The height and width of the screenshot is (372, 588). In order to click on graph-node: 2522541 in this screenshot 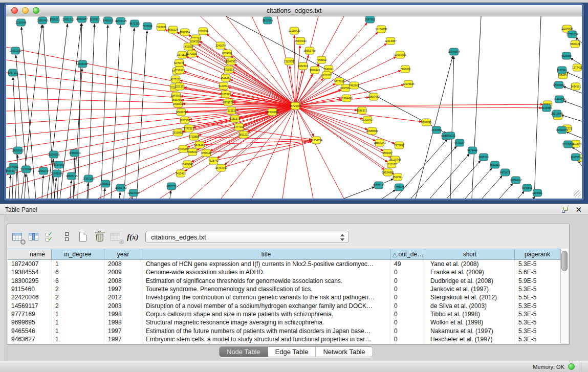, I will do `click(398, 177)`.